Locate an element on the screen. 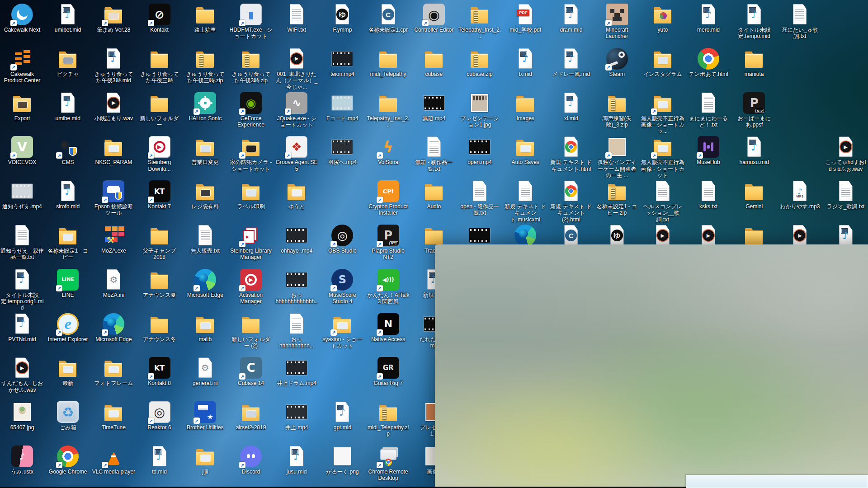 The image size is (868, 488). desktop-icon: アナウンス冬 is located at coordinates (160, 328).